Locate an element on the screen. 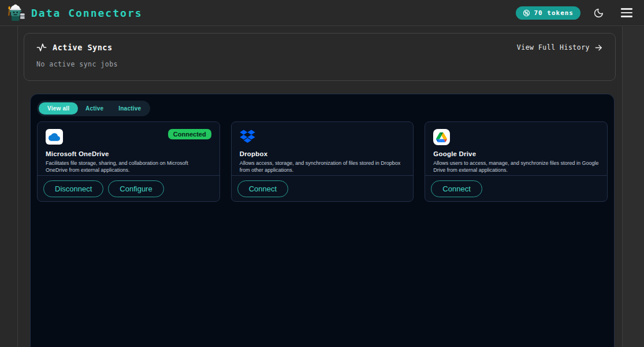  connector-card-onedrive: Connected Microsoft OneDrive Facilitates… is located at coordinates (128, 162).